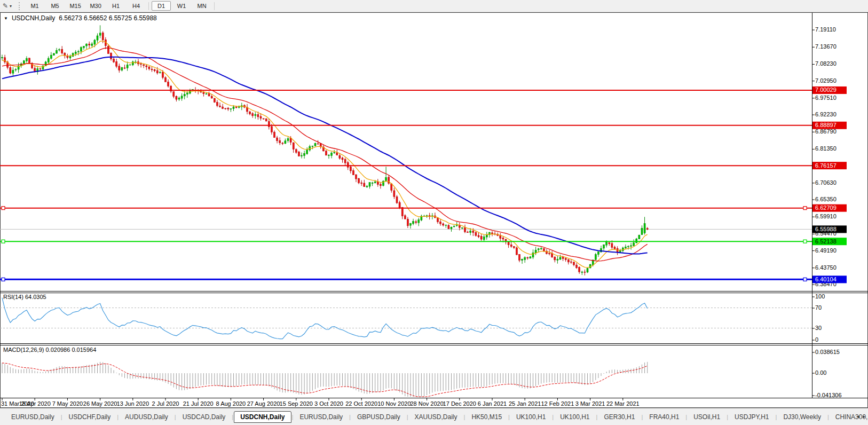 This screenshot has width=868, height=425. I want to click on svg-text: 25 Jan 2021, so click(525, 404).